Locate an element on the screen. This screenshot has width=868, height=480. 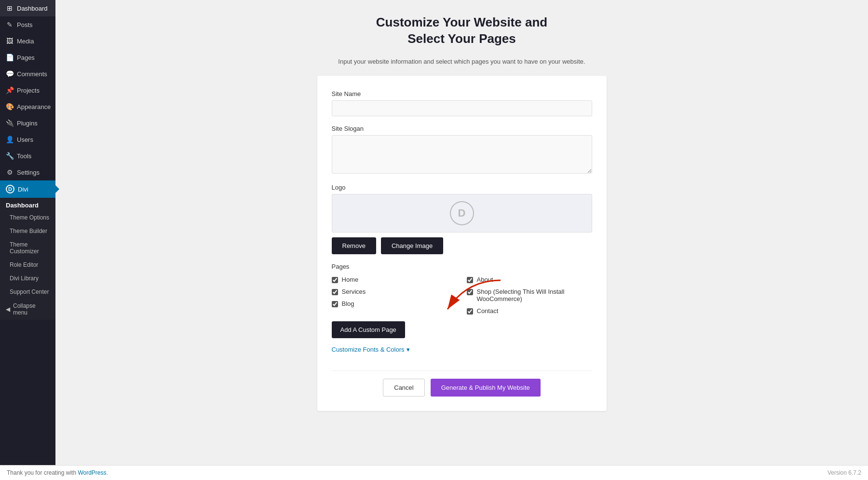
page-title: Customize Your Website and Select Your P… is located at coordinates (462, 31).